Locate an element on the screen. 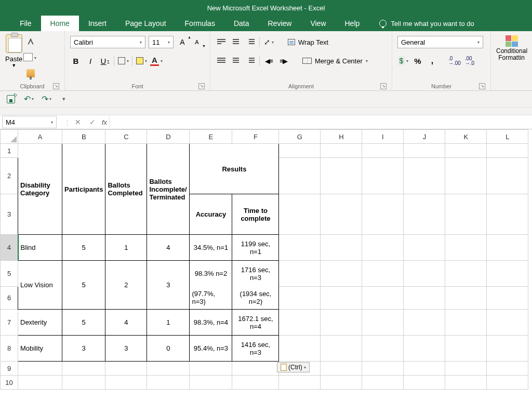 This screenshot has width=532, height=414. enter-formula-button: ✓ is located at coordinates (92, 122).